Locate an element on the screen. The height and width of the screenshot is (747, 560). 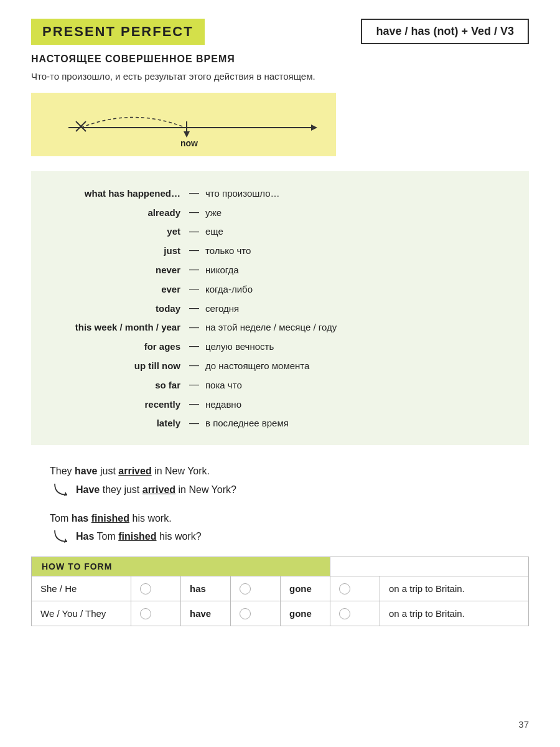
description: Что-то произошло, и есть результат этого… is located at coordinates (280, 76).